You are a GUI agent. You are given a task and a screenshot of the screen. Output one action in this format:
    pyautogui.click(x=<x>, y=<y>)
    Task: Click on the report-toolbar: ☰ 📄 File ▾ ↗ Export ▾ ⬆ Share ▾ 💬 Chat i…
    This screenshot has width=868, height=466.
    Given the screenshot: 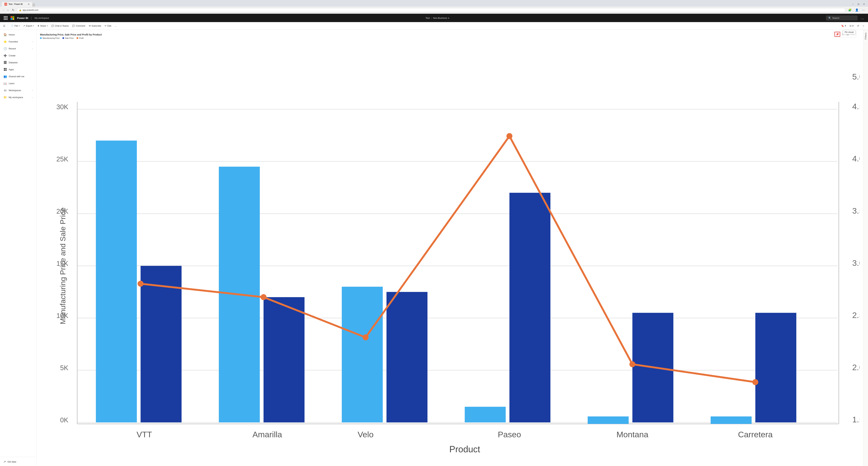 What is the action you would take?
    pyautogui.click(x=434, y=26)
    